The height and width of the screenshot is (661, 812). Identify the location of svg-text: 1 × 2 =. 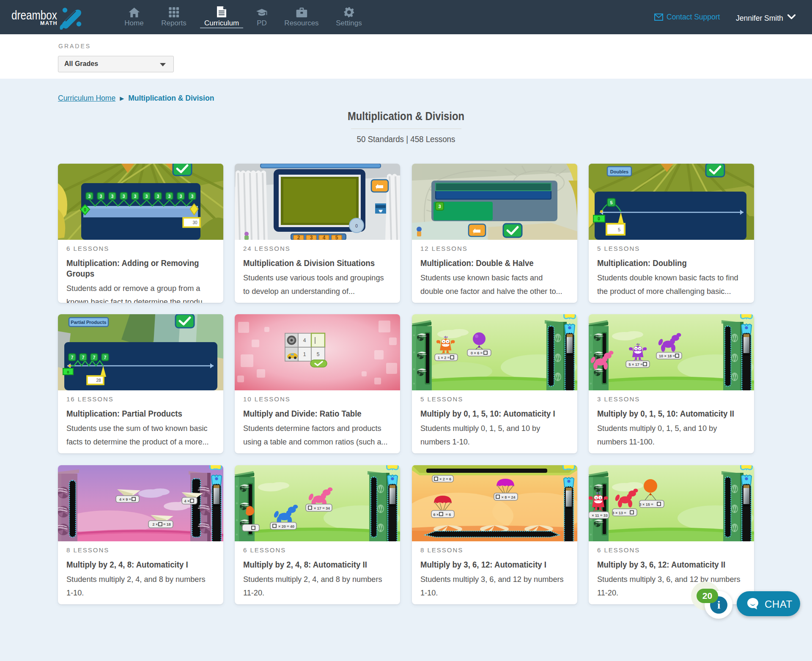
(444, 358).